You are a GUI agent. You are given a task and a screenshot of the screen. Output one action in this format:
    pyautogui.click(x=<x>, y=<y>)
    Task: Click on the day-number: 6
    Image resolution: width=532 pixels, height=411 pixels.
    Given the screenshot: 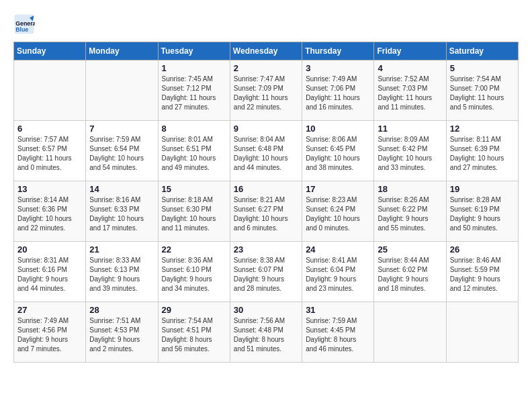 What is the action you would take?
    pyautogui.click(x=50, y=129)
    